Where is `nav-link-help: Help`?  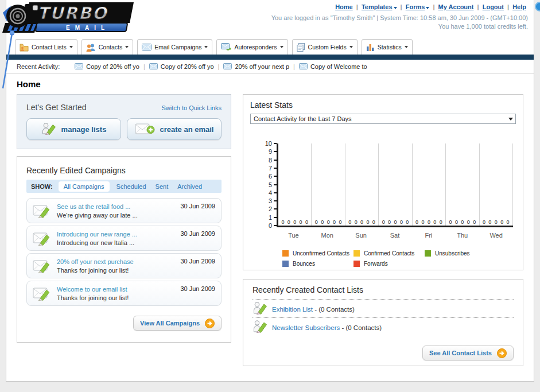 nav-link-help: Help is located at coordinates (519, 7).